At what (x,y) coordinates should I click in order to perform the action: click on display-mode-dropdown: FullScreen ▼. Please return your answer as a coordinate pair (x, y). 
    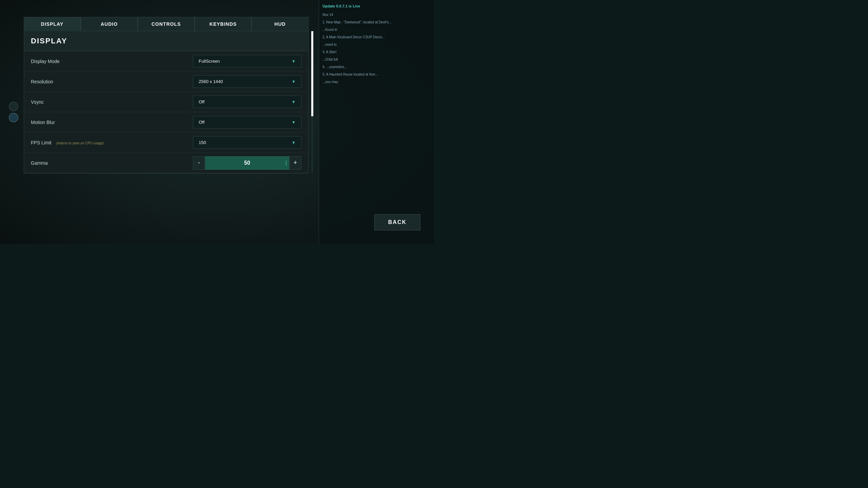
    Looking at the image, I should click on (247, 61).